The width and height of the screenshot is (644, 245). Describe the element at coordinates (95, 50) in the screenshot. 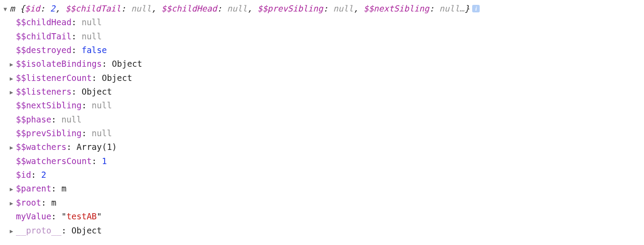

I see `property-value: false` at that location.